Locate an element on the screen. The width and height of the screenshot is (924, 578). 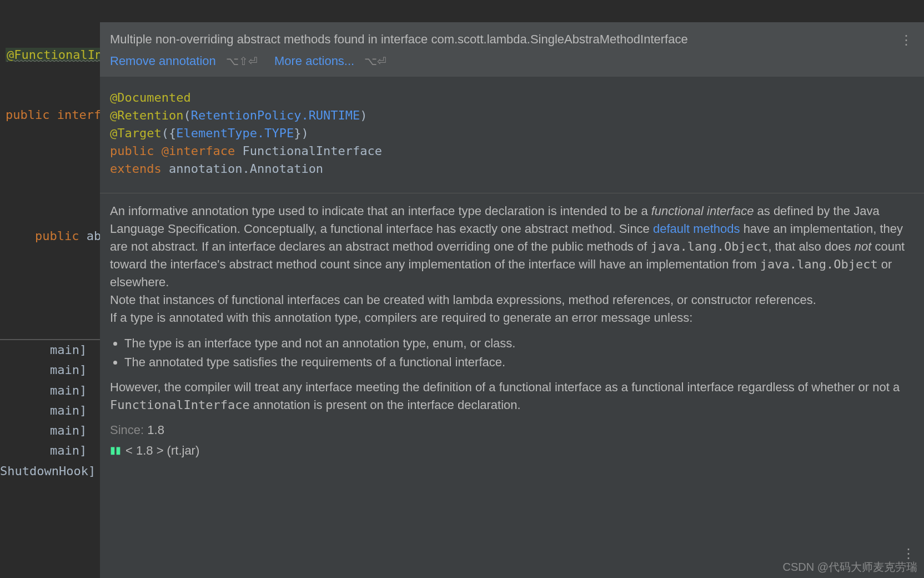
quickfix-actions: Remove annotation ⌥⇧⏎ More actions... ⌥⏎ is located at coordinates (512, 61).